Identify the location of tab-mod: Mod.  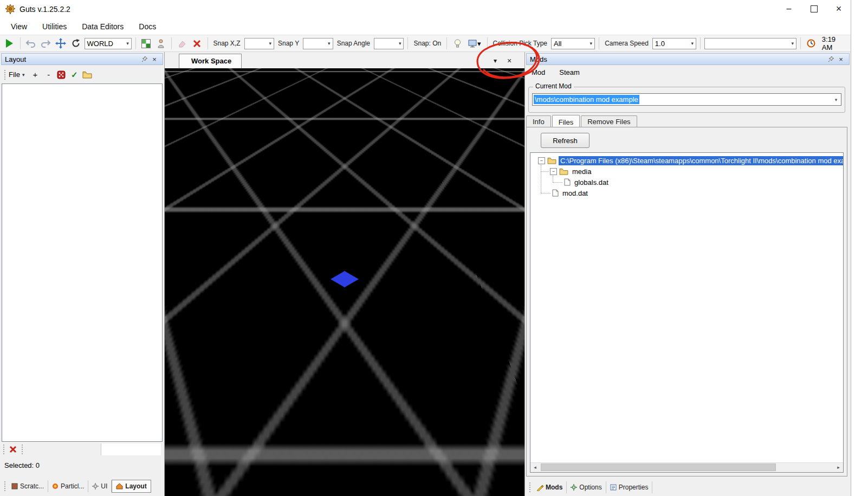
(539, 74).